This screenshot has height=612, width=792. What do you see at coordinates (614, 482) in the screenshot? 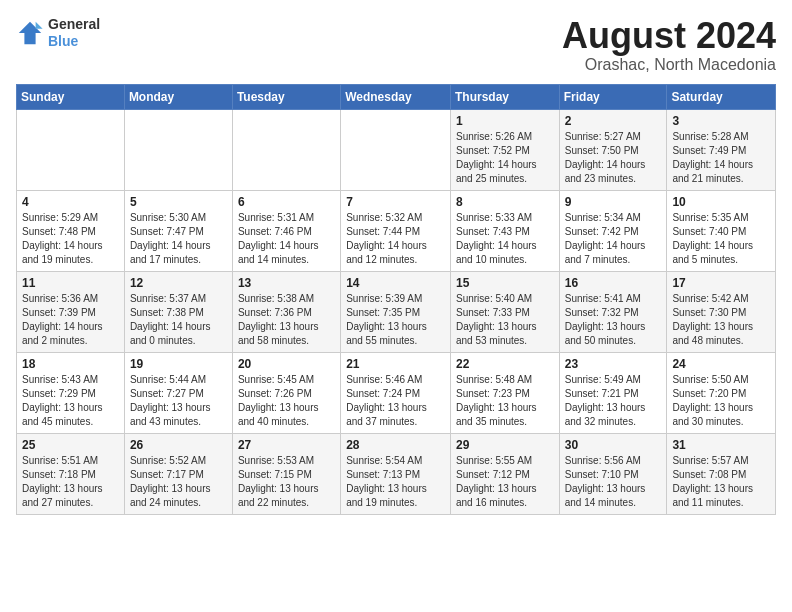
I see `day-info: Sunrise: 5:56 AM Sunset: 7:10 PM Dayligh…` at bounding box center [614, 482].